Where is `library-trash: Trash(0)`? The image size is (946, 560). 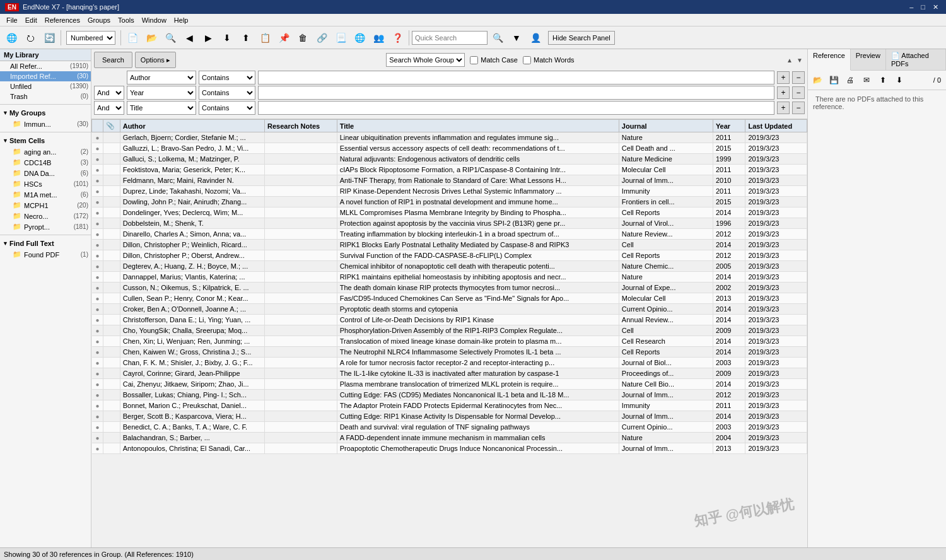 library-trash: Trash(0) is located at coordinates (45, 96).